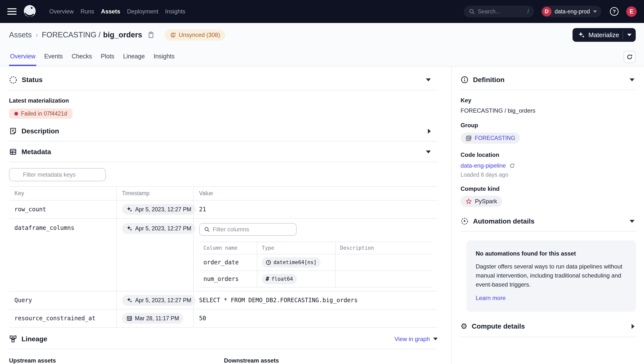 The height and width of the screenshot is (364, 644). What do you see at coordinates (548, 326) in the screenshot?
I see `compute-details-section-header: ⚙ Compute details` at bounding box center [548, 326].